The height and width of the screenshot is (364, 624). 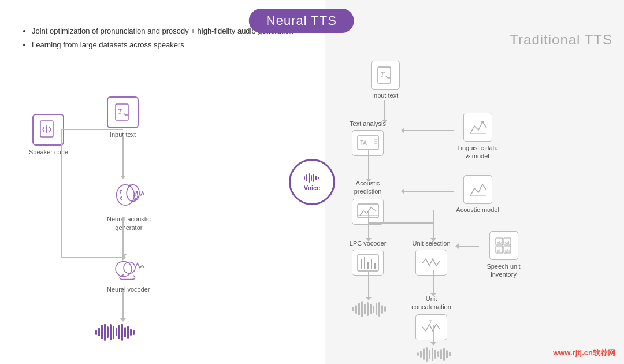 I want to click on svg-text: ab, so click(x=499, y=243).